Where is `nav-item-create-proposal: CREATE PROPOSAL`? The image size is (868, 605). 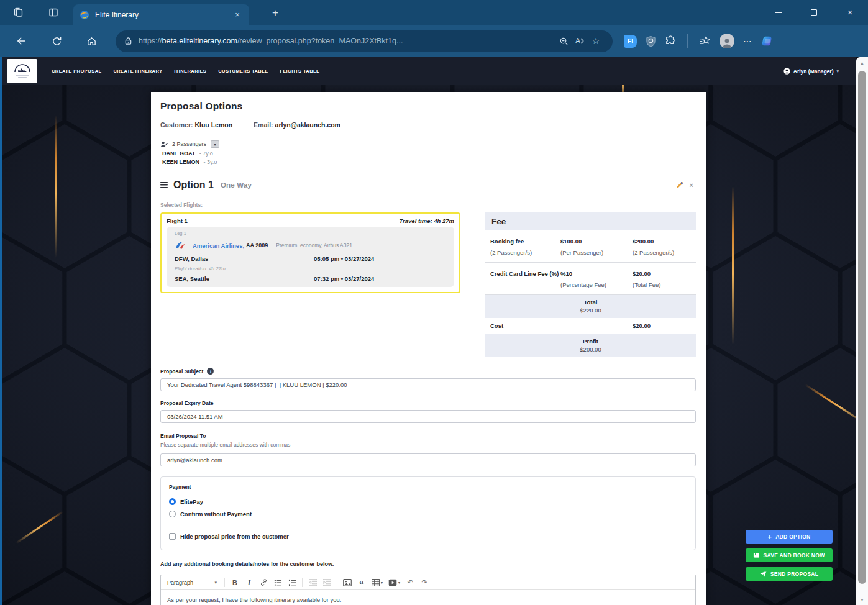 nav-item-create-proposal: CREATE PROPOSAL is located at coordinates (76, 71).